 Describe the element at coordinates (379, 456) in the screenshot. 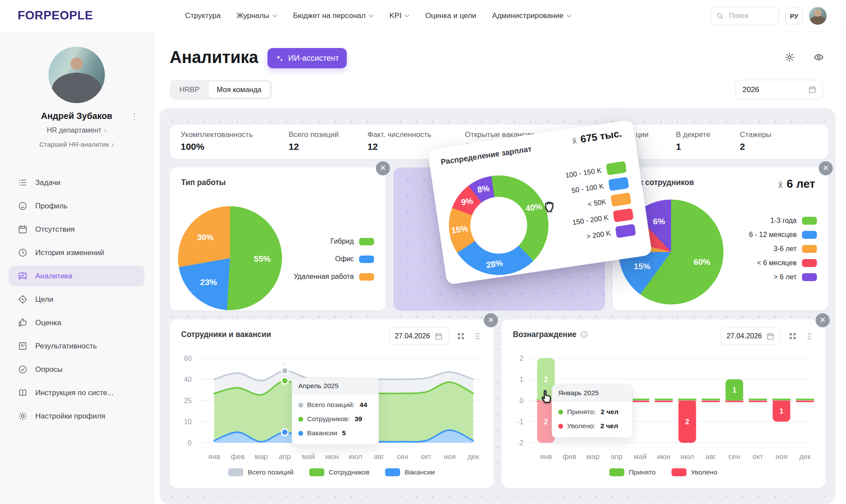

I see `svg-text: авг` at that location.